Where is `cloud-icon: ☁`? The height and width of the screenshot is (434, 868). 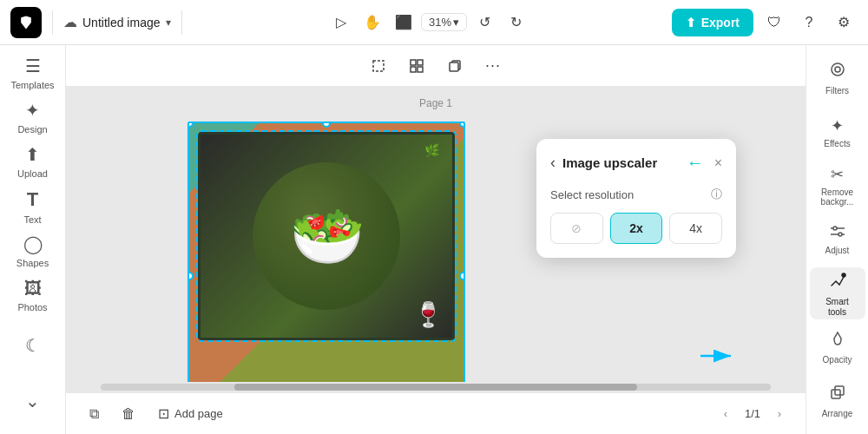
cloud-icon: ☁ is located at coordinates (70, 23).